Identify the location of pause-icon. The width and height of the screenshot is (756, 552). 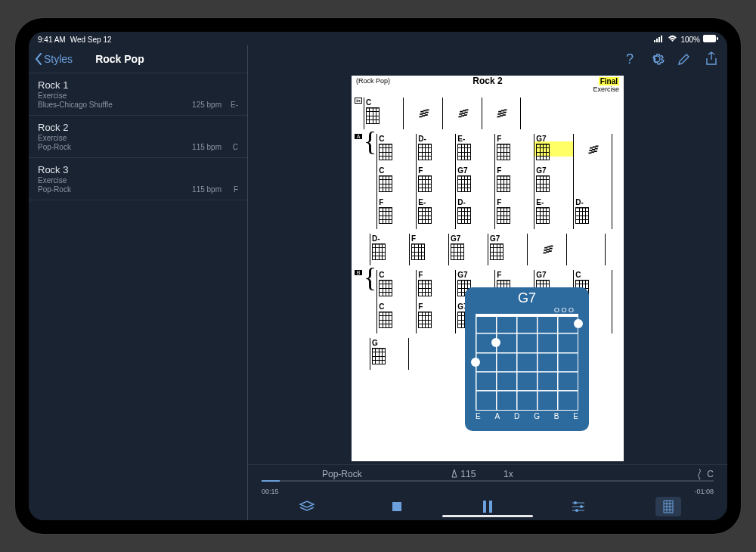
(488, 507).